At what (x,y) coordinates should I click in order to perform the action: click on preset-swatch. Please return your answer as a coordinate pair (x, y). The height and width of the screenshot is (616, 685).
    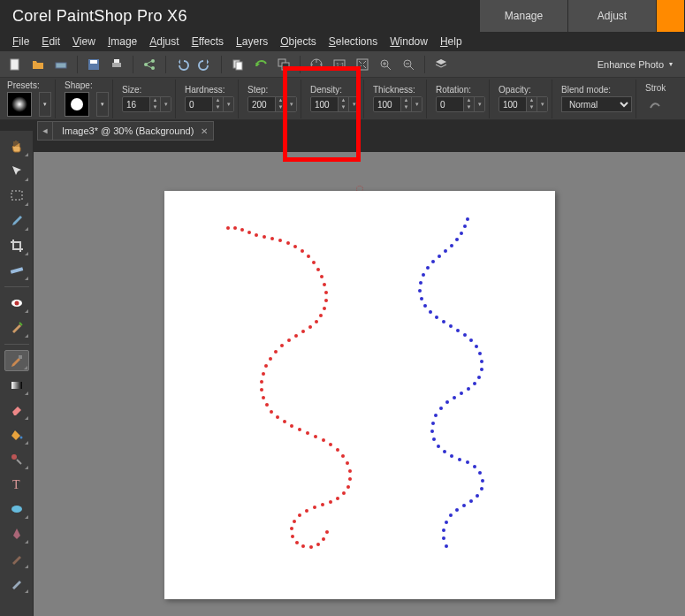
    Looking at the image, I should click on (19, 104).